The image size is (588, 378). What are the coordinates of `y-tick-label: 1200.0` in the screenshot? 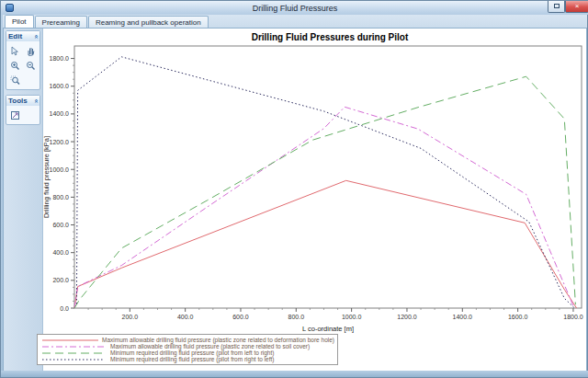 It's located at (60, 142).